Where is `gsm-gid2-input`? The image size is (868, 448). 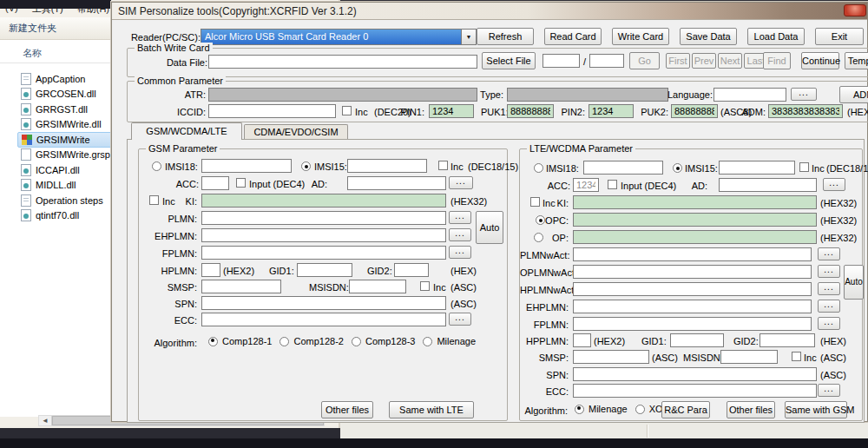
gsm-gid2-input is located at coordinates (411, 270).